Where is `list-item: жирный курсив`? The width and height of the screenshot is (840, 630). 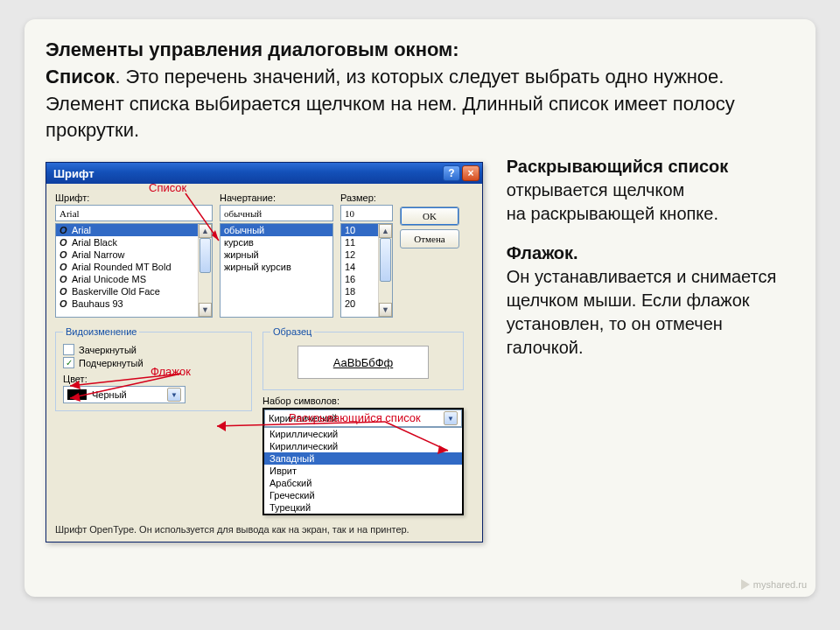 list-item: жирный курсив is located at coordinates (276, 267).